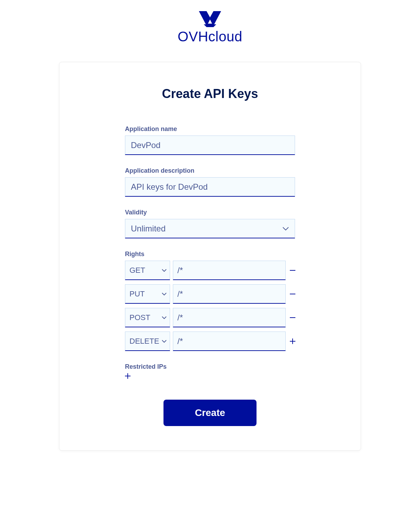  What do you see at coordinates (210, 27) in the screenshot?
I see `logo-container: OVHcloud` at bounding box center [210, 27].